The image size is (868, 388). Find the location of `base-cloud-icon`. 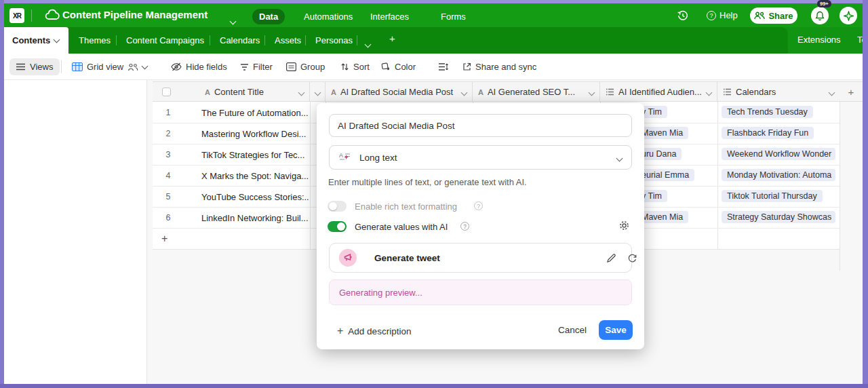

base-cloud-icon is located at coordinates (52, 15).